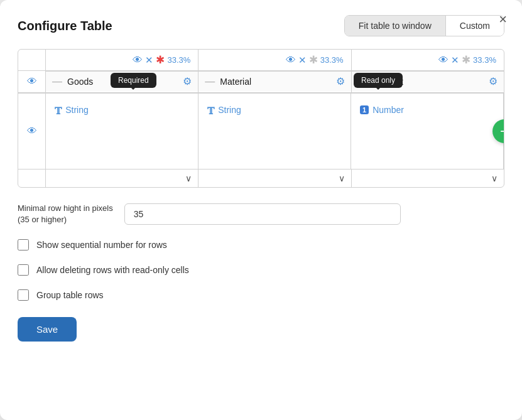  What do you see at coordinates (261, 245) in the screenshot?
I see `checkbox-row-0: Show sequential number for rows` at bounding box center [261, 245].